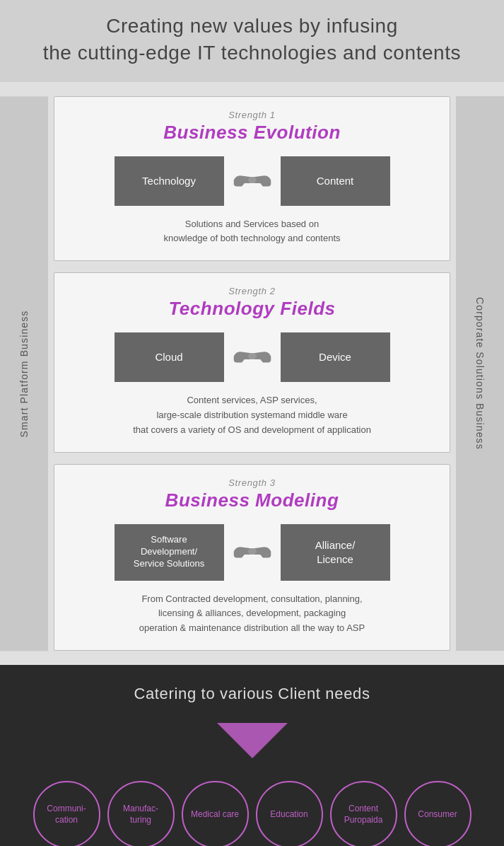  What do you see at coordinates (335, 181) in the screenshot?
I see `box-right-1: Content` at bounding box center [335, 181].